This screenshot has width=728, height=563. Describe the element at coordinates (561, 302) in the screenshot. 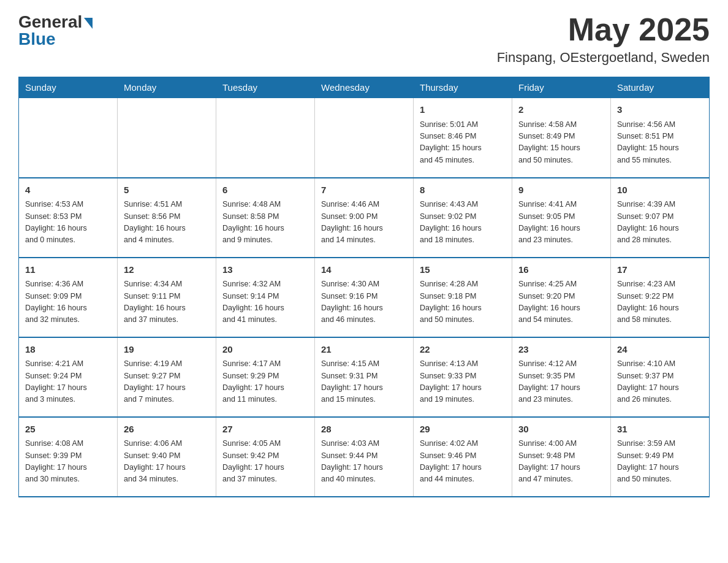

I see `day-info: Sunrise: 4:25 AM Sunset: 9:20 PM Dayligh…` at that location.